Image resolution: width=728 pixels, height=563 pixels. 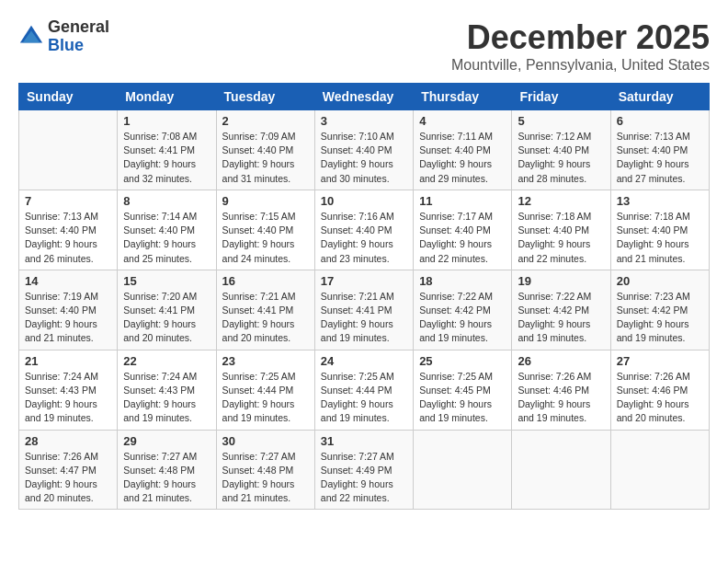 I want to click on day-number: 20, so click(x=660, y=282).